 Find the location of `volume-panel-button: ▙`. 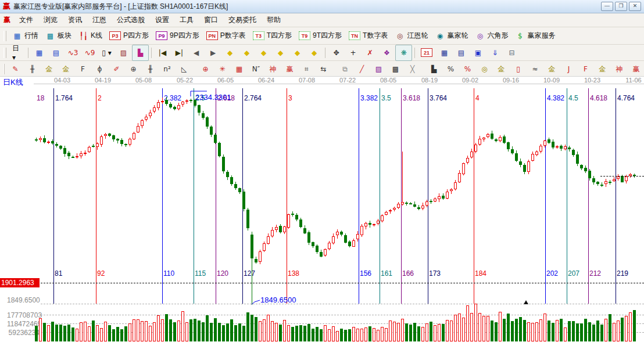

volume-panel-button: ▙ is located at coordinates (141, 53).